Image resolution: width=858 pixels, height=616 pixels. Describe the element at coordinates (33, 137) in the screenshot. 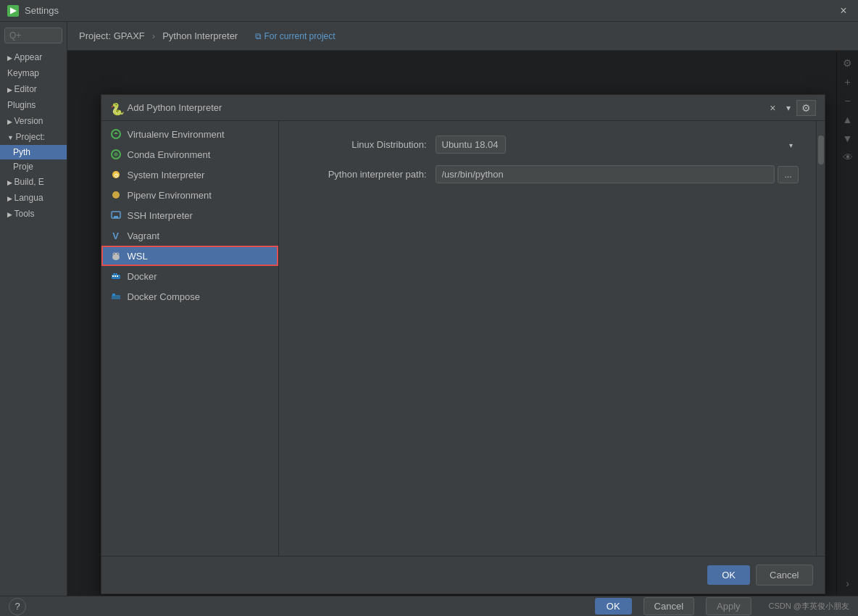

I see `sidebar-item-project: Project:` at that location.